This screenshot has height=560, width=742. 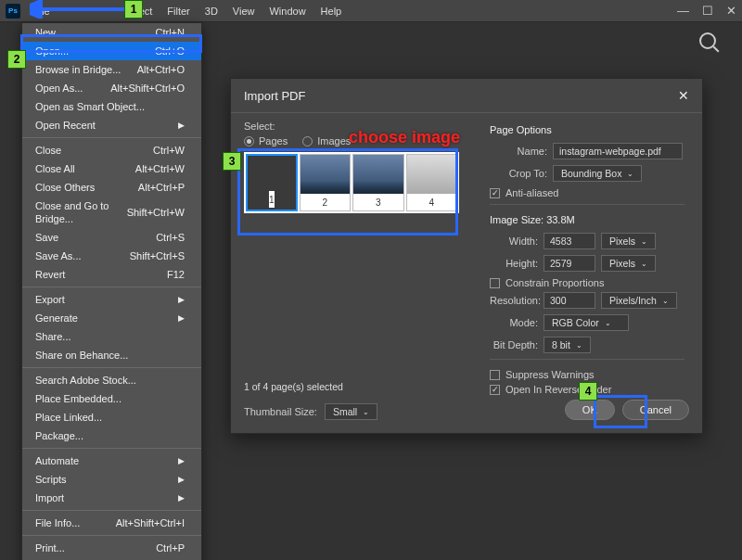 What do you see at coordinates (518, 151) in the screenshot?
I see `name-label: Name:` at bounding box center [518, 151].